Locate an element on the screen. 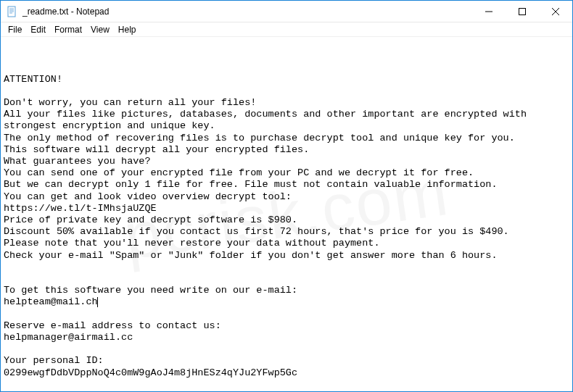 The image size is (573, 392). window-title: _readme.txt - Notepad is located at coordinates (247, 12).